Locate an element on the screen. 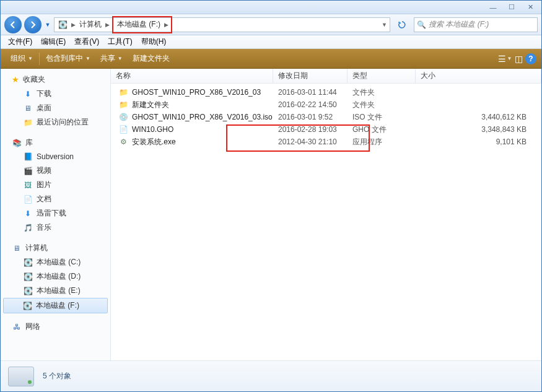 This screenshot has width=542, height=392. item-icon: 🎬 is located at coordinates (28, 171).